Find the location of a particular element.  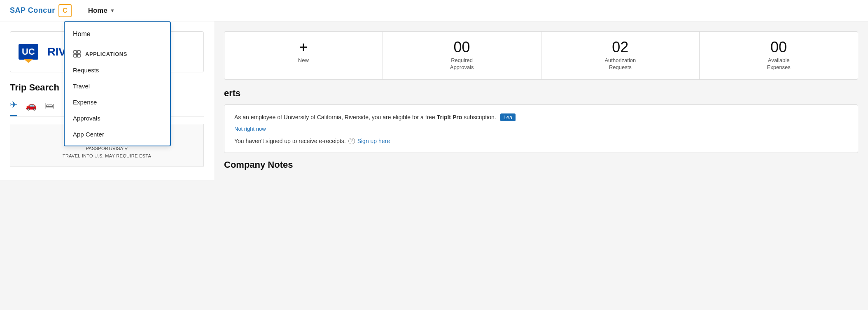

brand-name: SAP Concur is located at coordinates (33, 11).